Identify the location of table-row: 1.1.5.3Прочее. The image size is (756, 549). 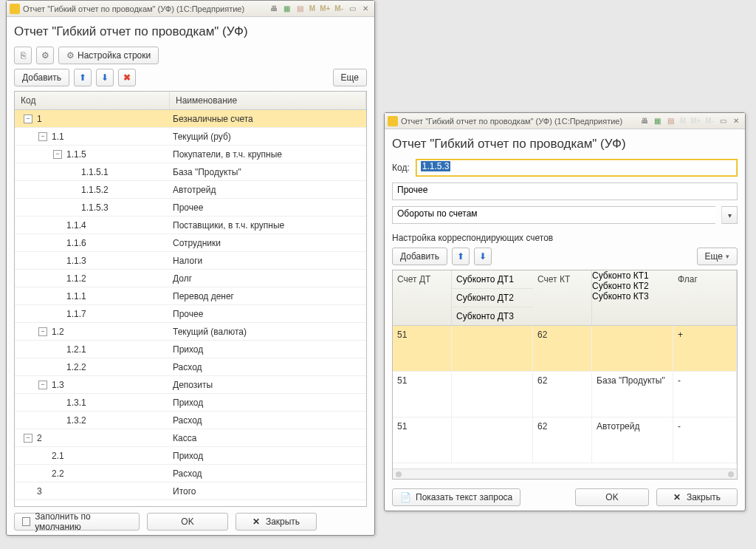
(190, 208).